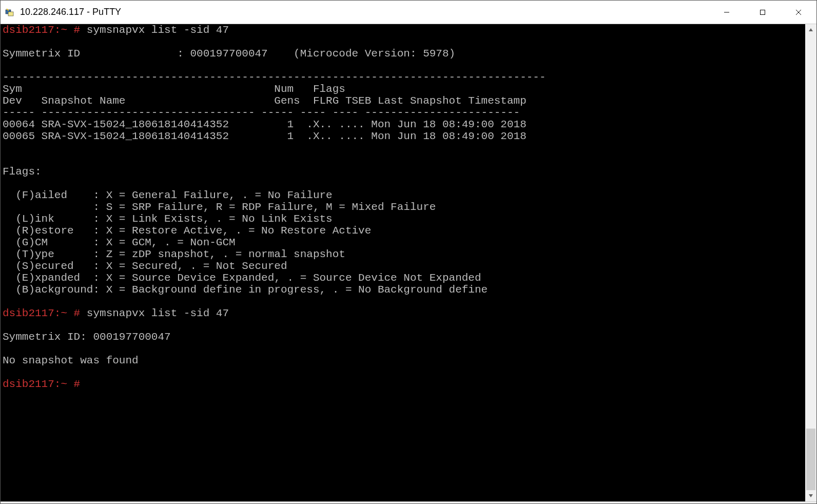 The width and height of the screenshot is (817, 504). I want to click on scroll-thumb, so click(811, 459).